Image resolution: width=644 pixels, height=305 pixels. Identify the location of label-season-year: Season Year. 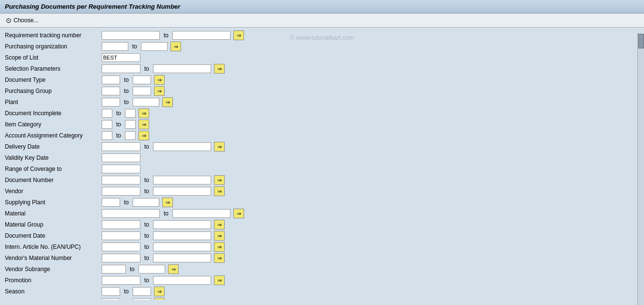
(53, 299).